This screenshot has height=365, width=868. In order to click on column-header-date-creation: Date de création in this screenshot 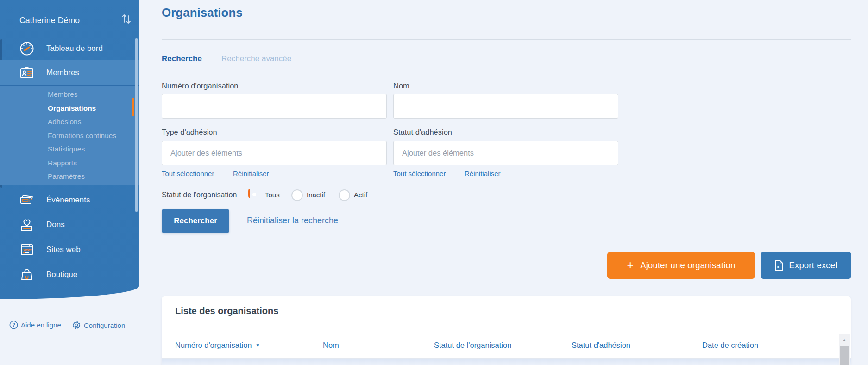, I will do `click(730, 346)`.